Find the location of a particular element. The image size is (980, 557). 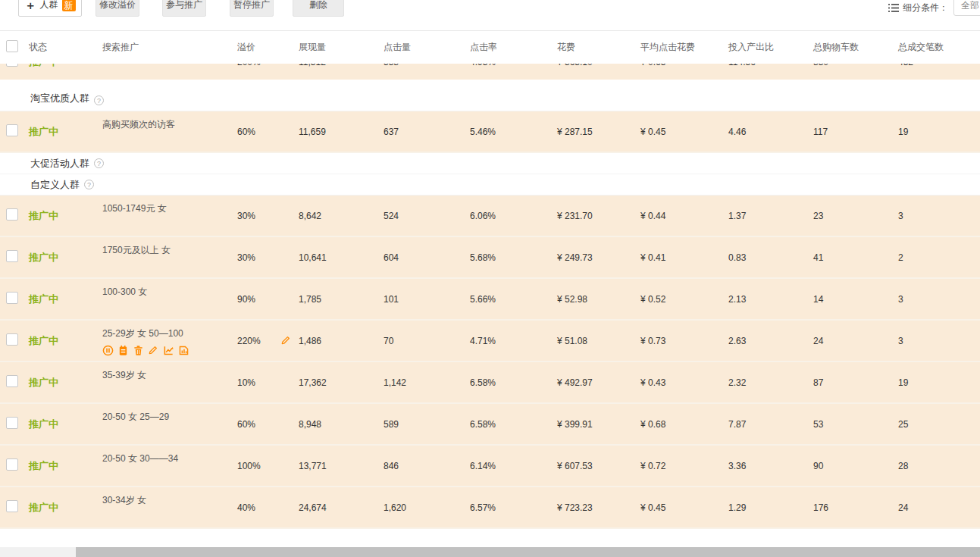

impressions-value: 13,771 is located at coordinates (341, 466).